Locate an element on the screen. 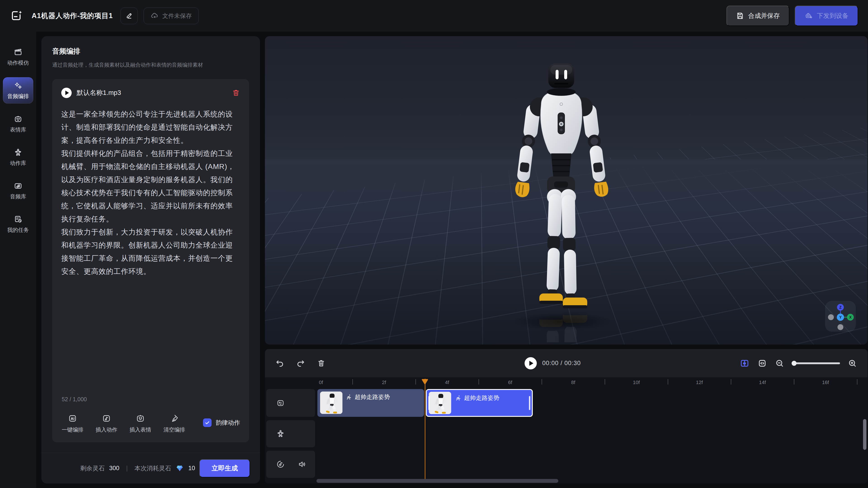 The height and width of the screenshot is (488, 868). zoom-slider-knob is located at coordinates (794, 363).